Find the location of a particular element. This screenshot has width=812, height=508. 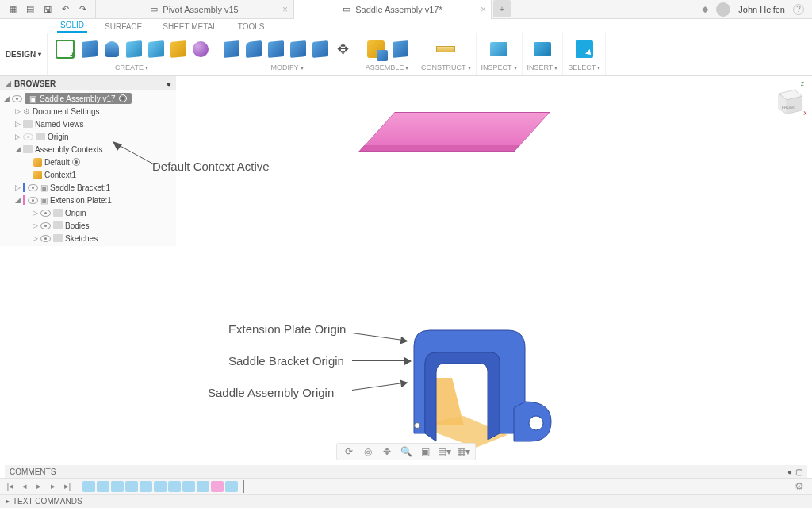

browser-item-named-views: Named Views is located at coordinates (88, 124).